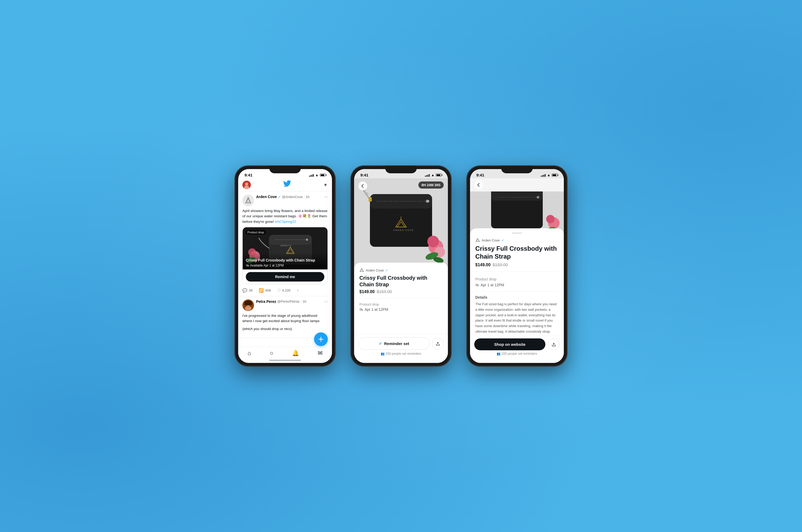  Describe the element at coordinates (266, 302) in the screenshot. I see `tweet-2-author-name: Petra Perez` at that location.